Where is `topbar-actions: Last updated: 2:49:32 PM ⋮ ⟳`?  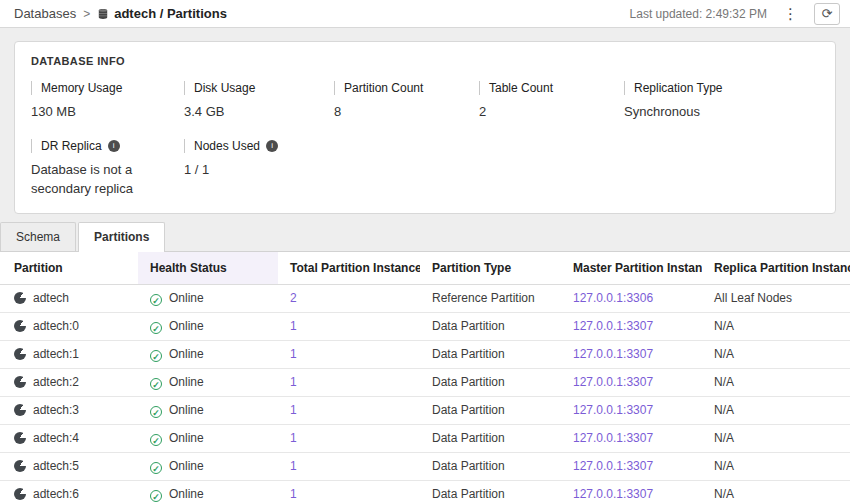
topbar-actions: Last updated: 2:49:32 PM ⋮ ⟳ is located at coordinates (735, 14).